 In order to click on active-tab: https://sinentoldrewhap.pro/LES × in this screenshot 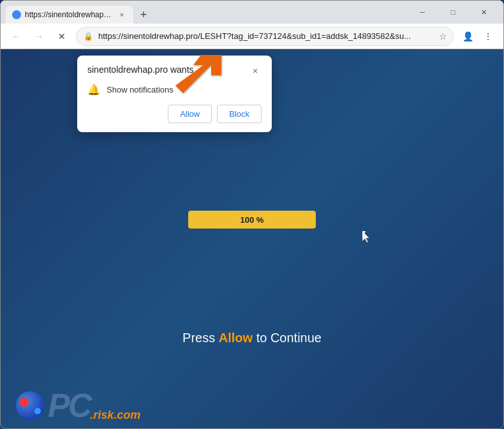, I will do `click(70, 15)`.